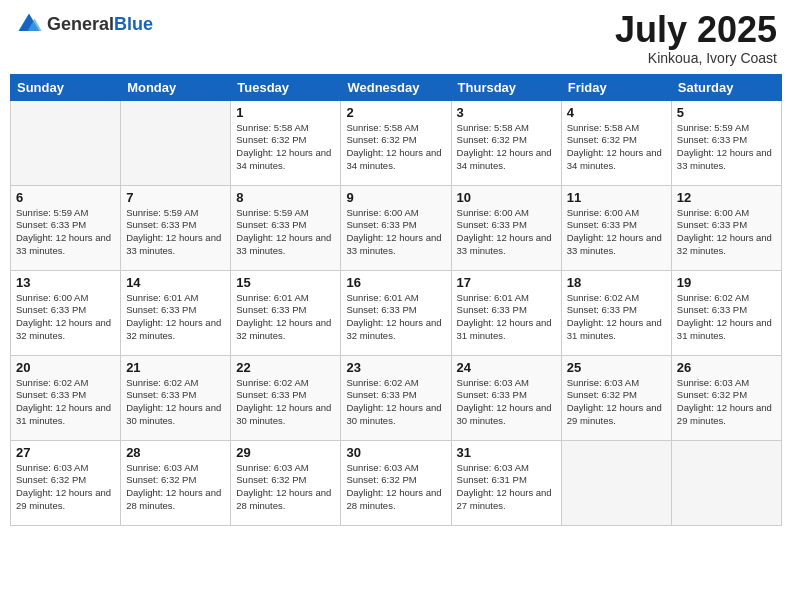 The image size is (792, 612). What do you see at coordinates (506, 368) in the screenshot?
I see `day-number: 24` at bounding box center [506, 368].